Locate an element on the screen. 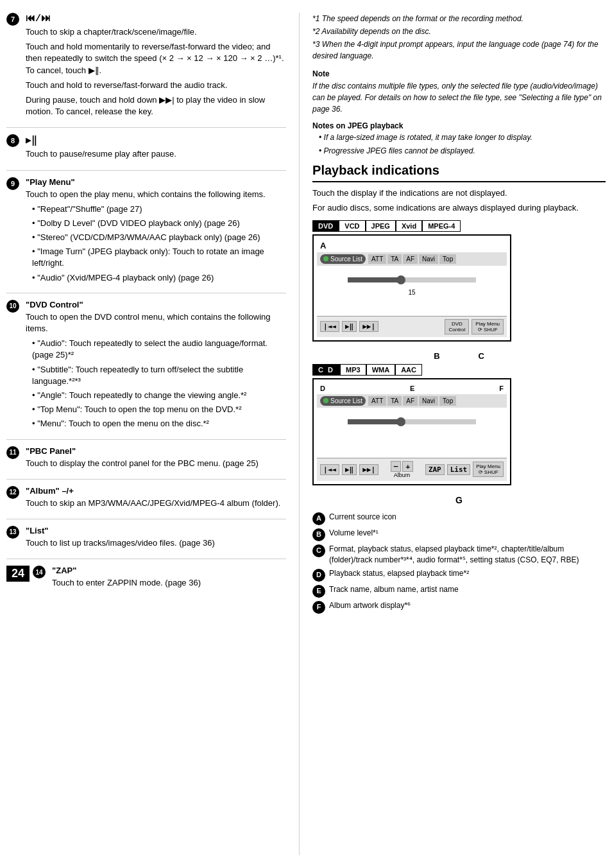  cd-ta-btn: TA is located at coordinates (395, 401).